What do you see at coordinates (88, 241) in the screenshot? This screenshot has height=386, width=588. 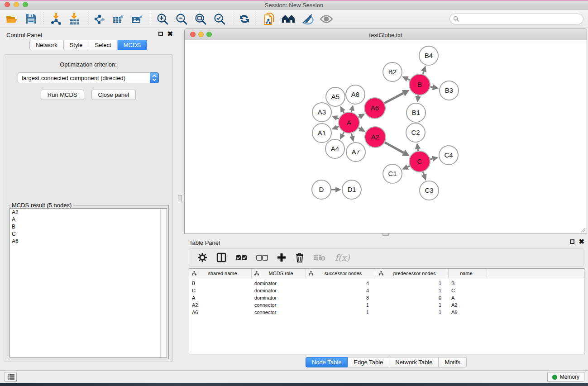 I see `mcds-result-item: A6` at bounding box center [88, 241].